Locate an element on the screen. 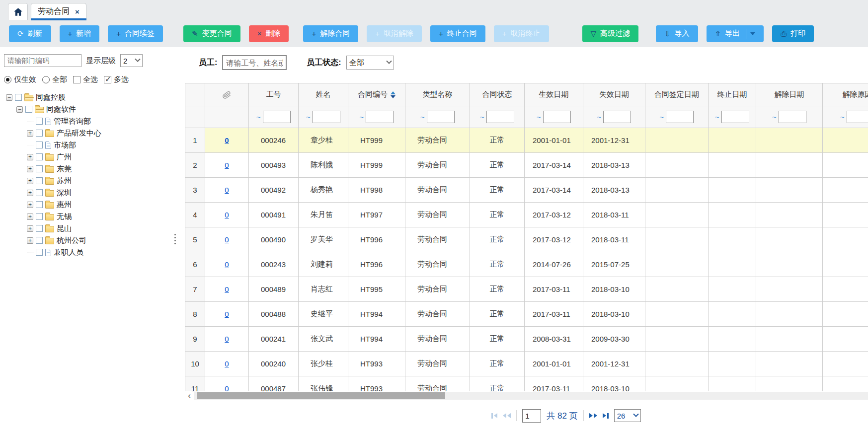 The height and width of the screenshot is (431, 868). contract-renew-button: +合同续签 is located at coordinates (135, 34).